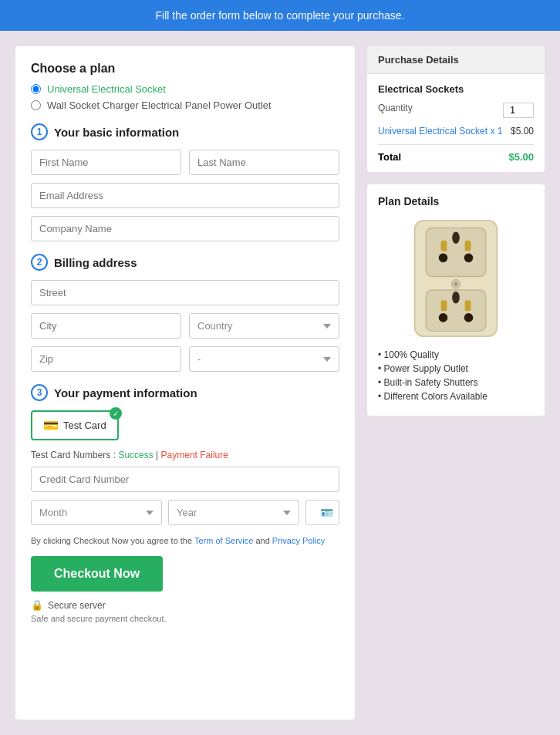 Image resolution: width=560 pixels, height=735 pixels. Describe the element at coordinates (185, 228) in the screenshot. I see `company-row` at that location.